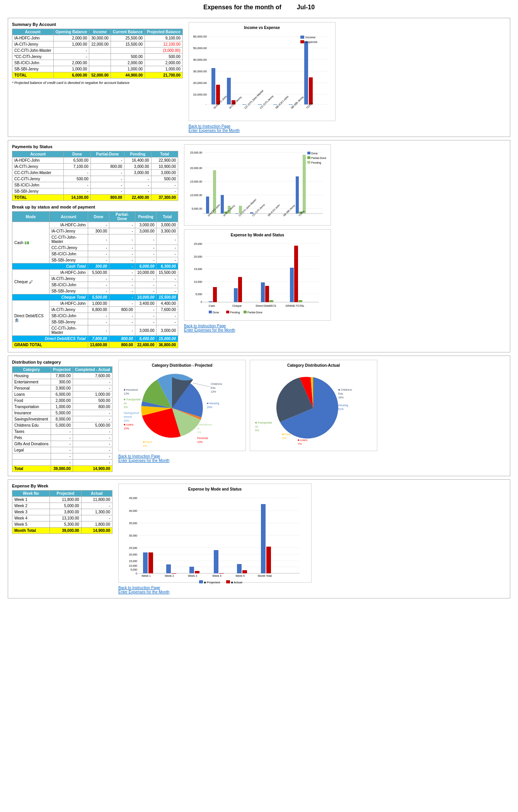 The height and width of the screenshot is (812, 518). Describe the element at coordinates (286, 434) in the screenshot. I see `svg-text: ■ Food` at that location.